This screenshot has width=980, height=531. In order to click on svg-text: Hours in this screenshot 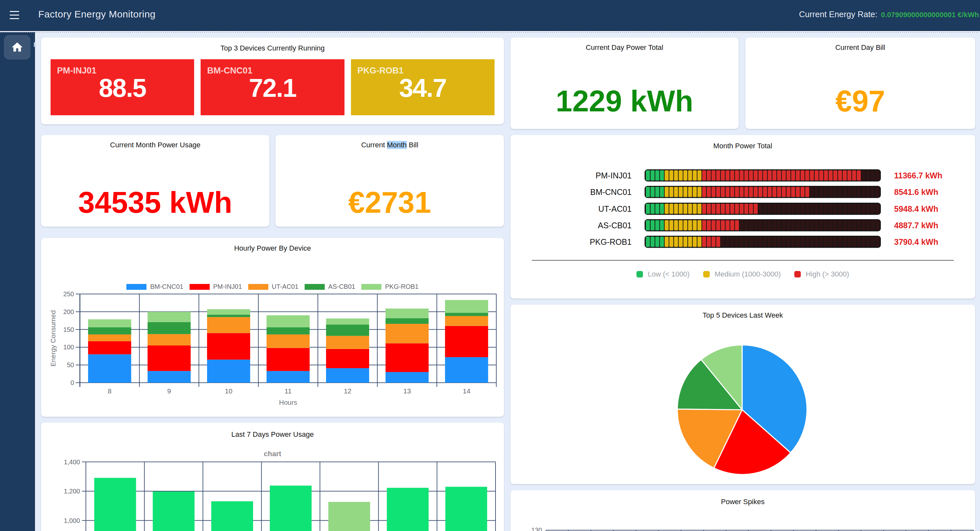, I will do `click(288, 402)`.